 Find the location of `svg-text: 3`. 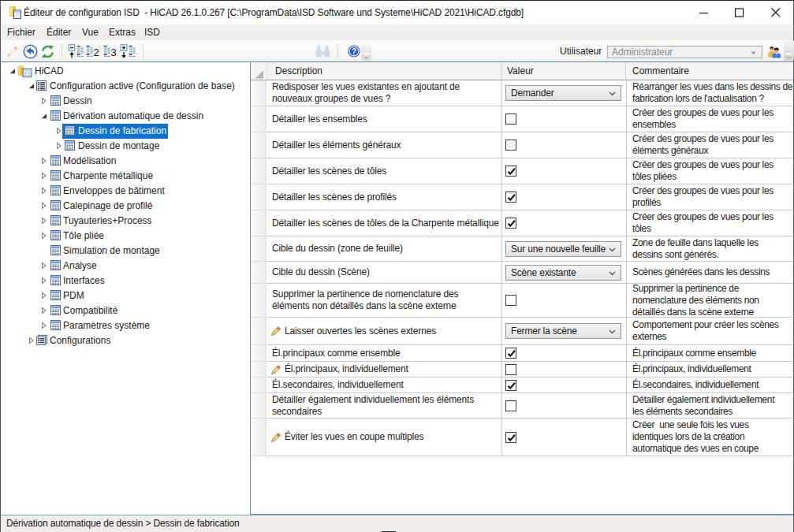

svg-text: 3 is located at coordinates (114, 52).